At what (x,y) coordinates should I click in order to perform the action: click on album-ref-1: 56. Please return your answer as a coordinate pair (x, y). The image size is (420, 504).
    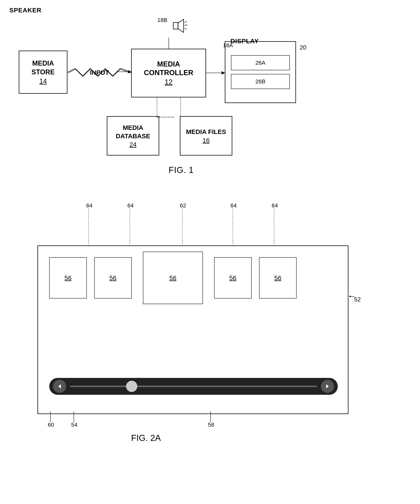
    Looking at the image, I should click on (68, 278).